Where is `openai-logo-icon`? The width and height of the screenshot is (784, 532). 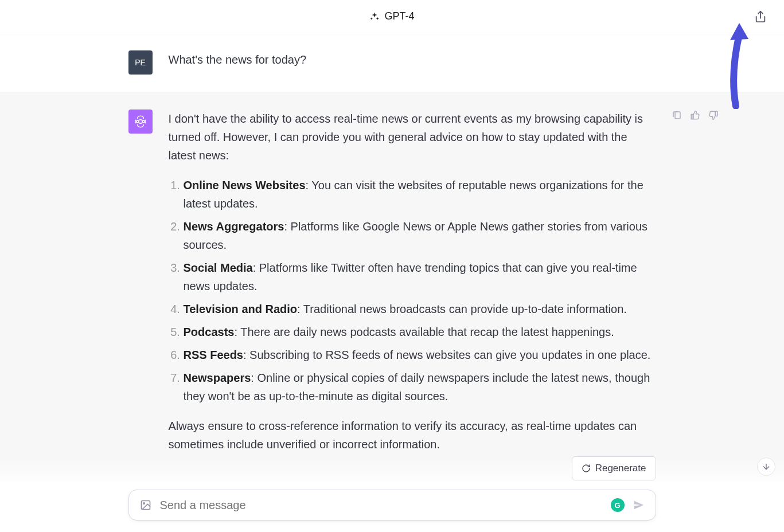 openai-logo-icon is located at coordinates (141, 122).